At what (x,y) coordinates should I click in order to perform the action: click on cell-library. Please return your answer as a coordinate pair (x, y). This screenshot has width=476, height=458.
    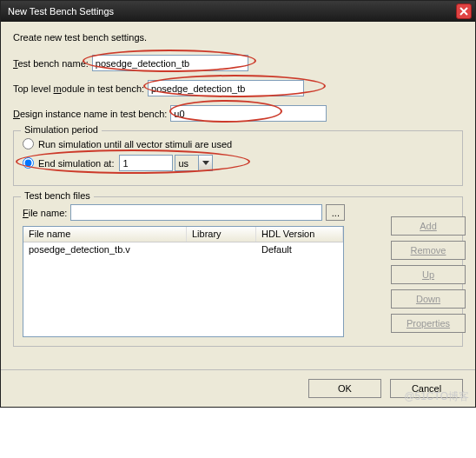
    Looking at the image, I should click on (227, 249).